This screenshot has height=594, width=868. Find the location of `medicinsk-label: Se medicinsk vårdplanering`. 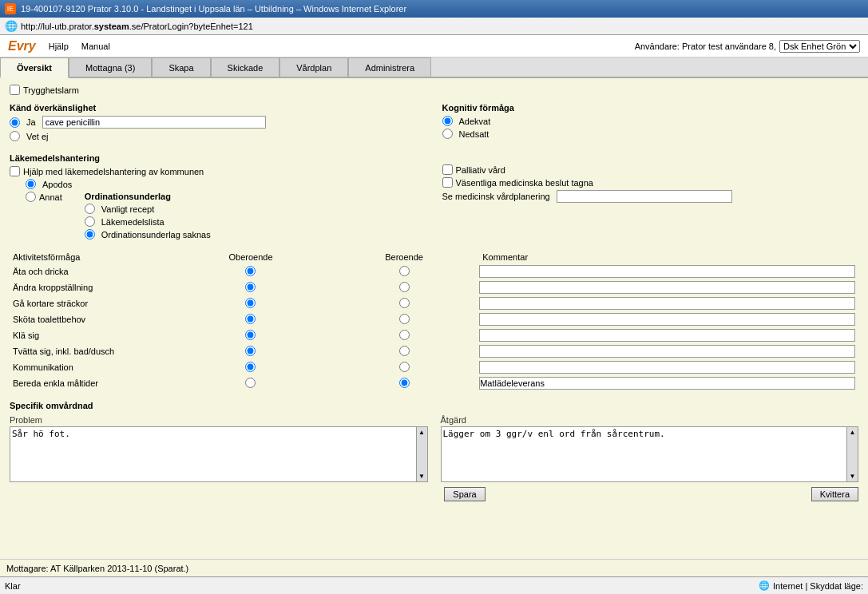

medicinsk-label: Se medicinsk vårdplanering is located at coordinates (497, 196).